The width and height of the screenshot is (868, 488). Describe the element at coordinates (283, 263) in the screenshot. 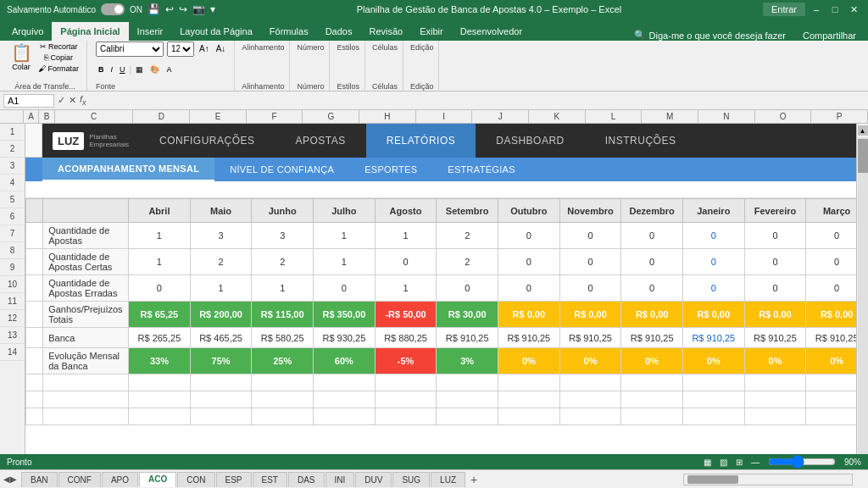

I see `cell-qc-junho: 2` at that location.